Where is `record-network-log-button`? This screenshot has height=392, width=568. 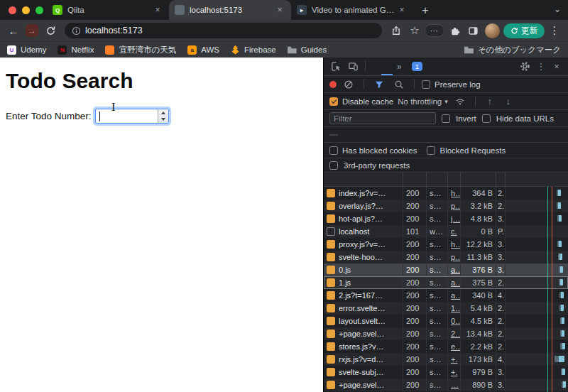 record-network-log-button is located at coordinates (333, 85).